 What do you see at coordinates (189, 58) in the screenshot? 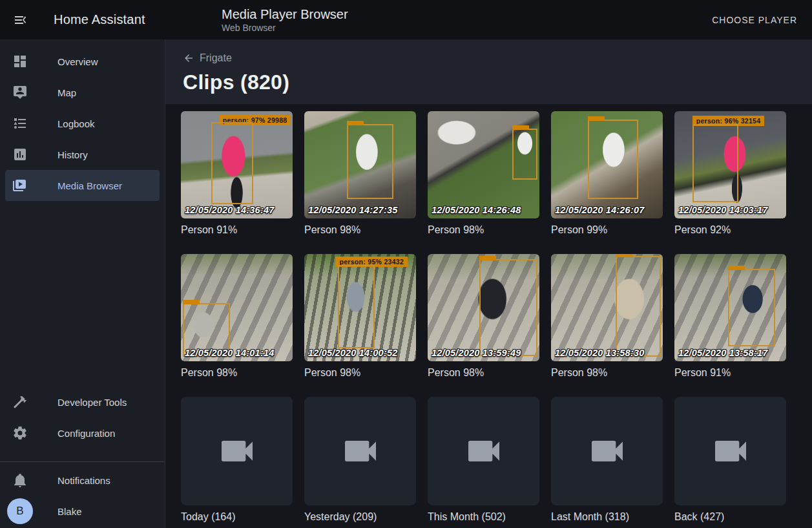
I see `arrow-left-icon` at bounding box center [189, 58].